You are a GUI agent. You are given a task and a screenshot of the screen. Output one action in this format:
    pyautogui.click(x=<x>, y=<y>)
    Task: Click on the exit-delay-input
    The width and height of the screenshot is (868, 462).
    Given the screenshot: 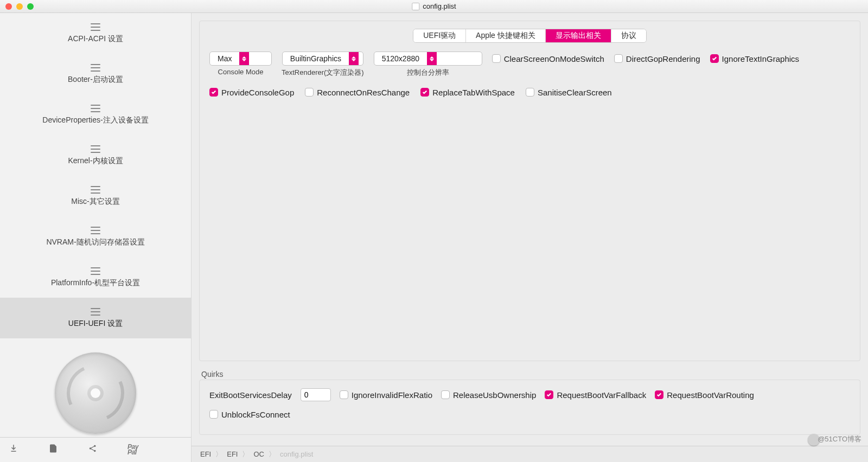 What is the action you would take?
    pyautogui.click(x=316, y=395)
    